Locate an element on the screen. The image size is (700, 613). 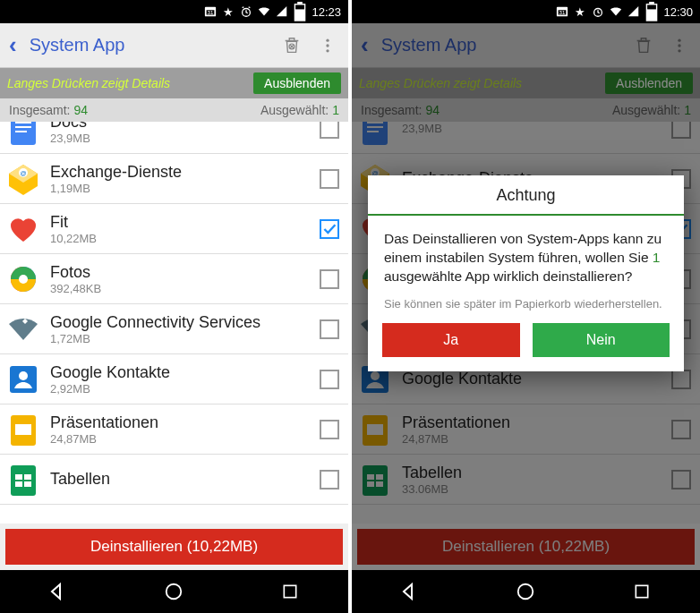
total-label: Insgesamt: is located at coordinates (39, 110).